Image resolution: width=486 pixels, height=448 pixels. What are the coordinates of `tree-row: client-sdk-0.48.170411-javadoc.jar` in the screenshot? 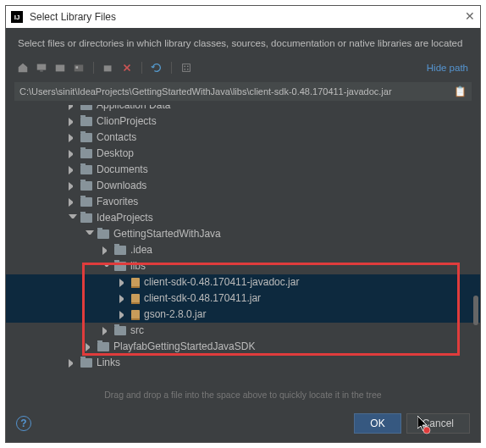 It's located at (243, 283).